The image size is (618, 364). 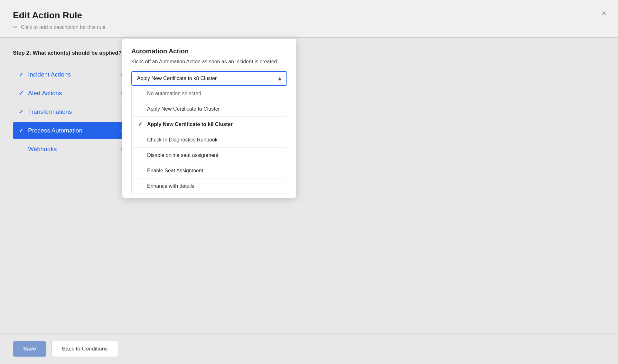 What do you see at coordinates (209, 62) in the screenshot?
I see `panel-description: Kicks off an Automation Action as soon a…` at bounding box center [209, 62].